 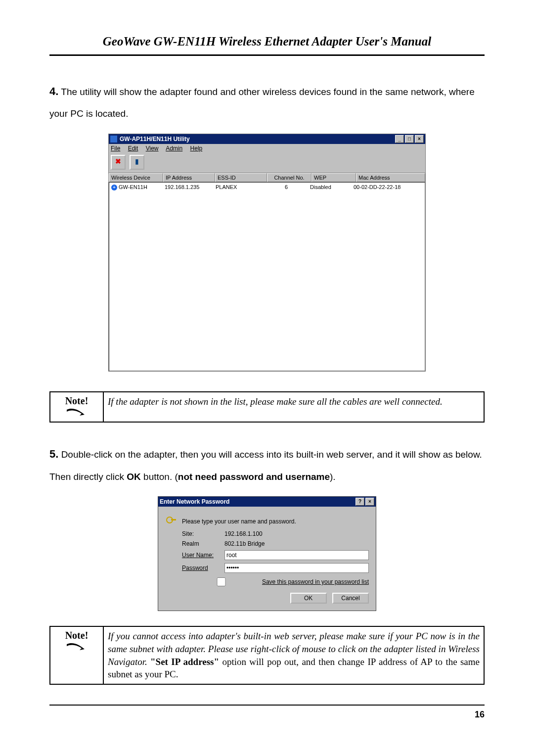 What do you see at coordinates (171, 521) in the screenshot?
I see `key-icon` at bounding box center [171, 521].